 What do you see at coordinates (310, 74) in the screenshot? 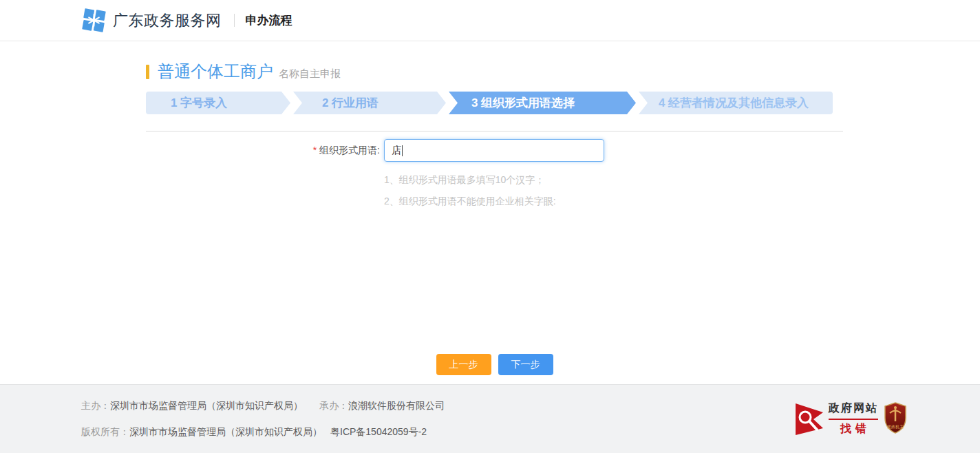
I see `page-subtitle: 名称自主申报` at bounding box center [310, 74].